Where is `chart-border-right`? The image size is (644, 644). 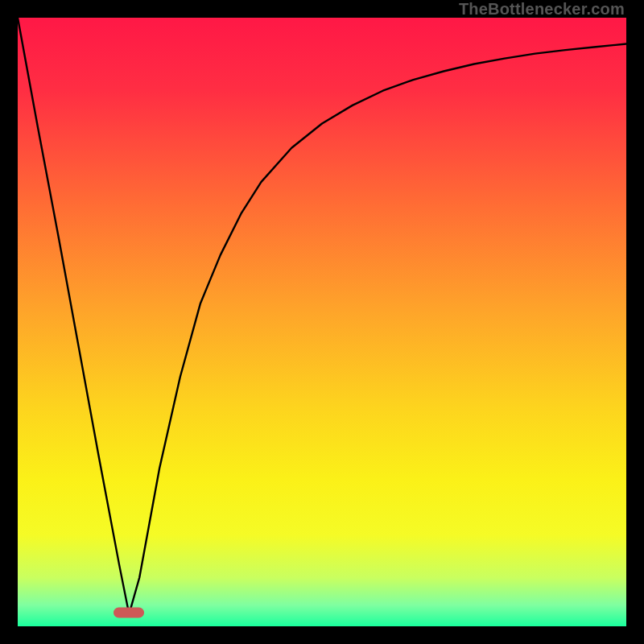 chart-border-right is located at coordinates (635, 322).